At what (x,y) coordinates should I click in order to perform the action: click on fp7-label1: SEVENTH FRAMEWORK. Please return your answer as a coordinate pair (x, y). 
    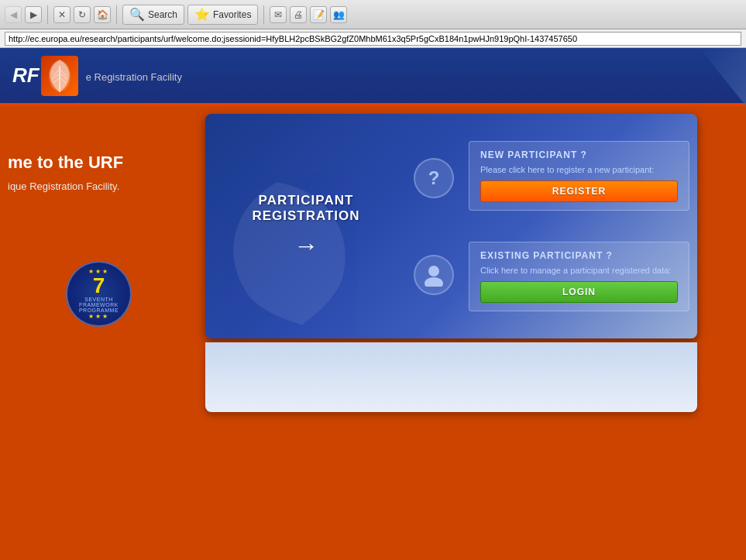
    Looking at the image, I should click on (99, 302).